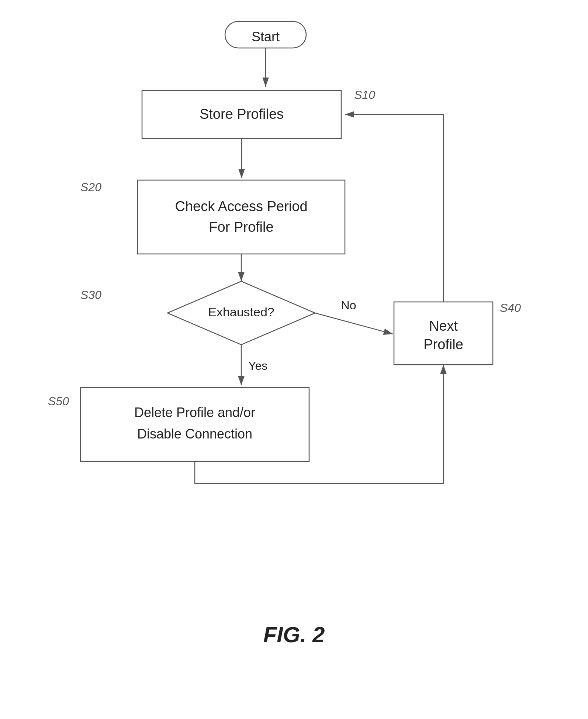  Describe the element at coordinates (195, 413) in the screenshot. I see `delete-profile-label-line1: Delete Profile and/or` at that location.